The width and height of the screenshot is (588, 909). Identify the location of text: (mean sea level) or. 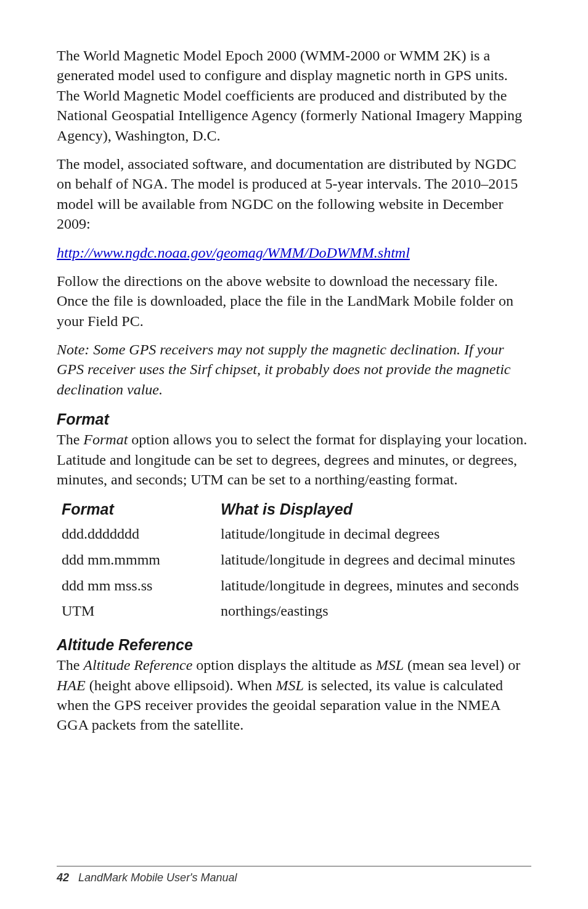
(462, 665).